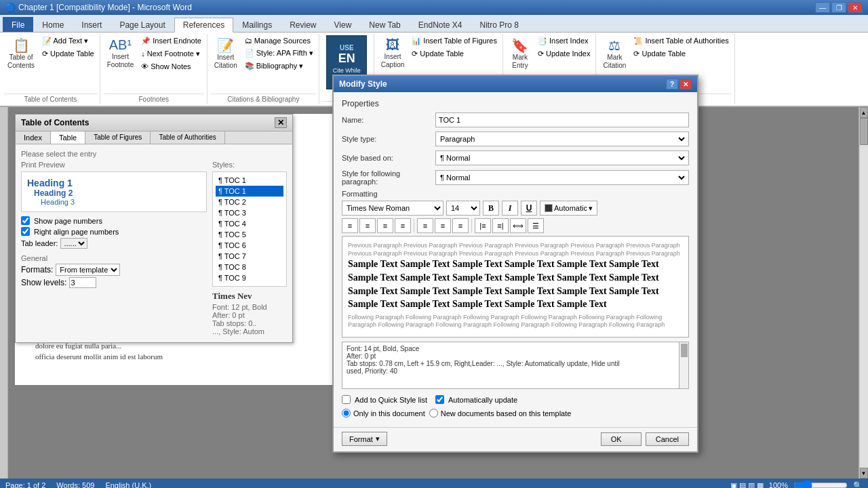 This screenshot has height=488, width=868. Describe the element at coordinates (92, 24) in the screenshot. I see `tab-insert: Insert` at that location.